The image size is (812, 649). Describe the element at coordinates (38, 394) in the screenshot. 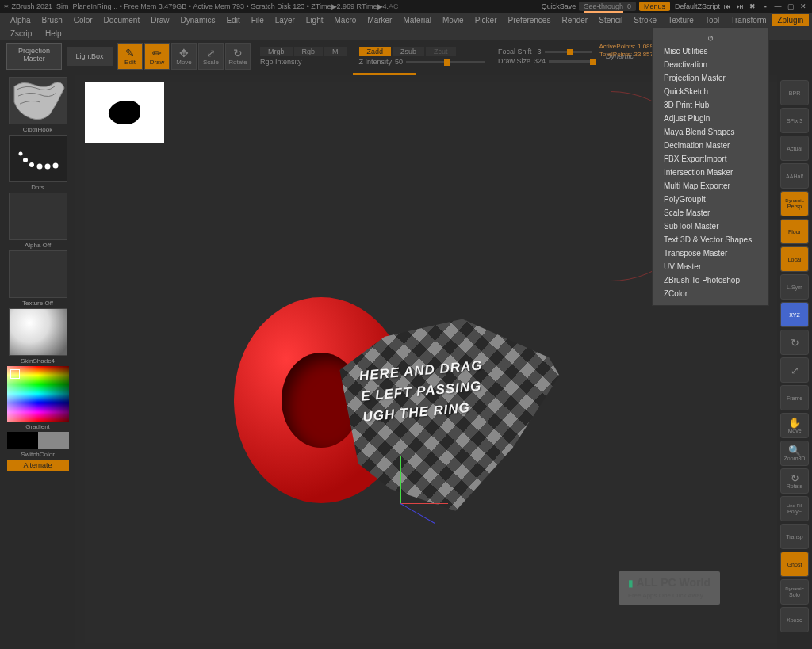

I see `color-picker` at that location.